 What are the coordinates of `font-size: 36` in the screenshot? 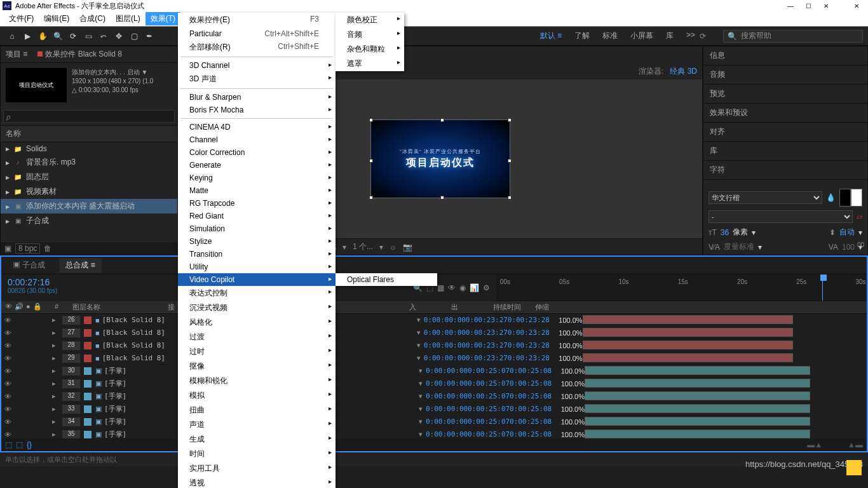 It's located at (724, 233).